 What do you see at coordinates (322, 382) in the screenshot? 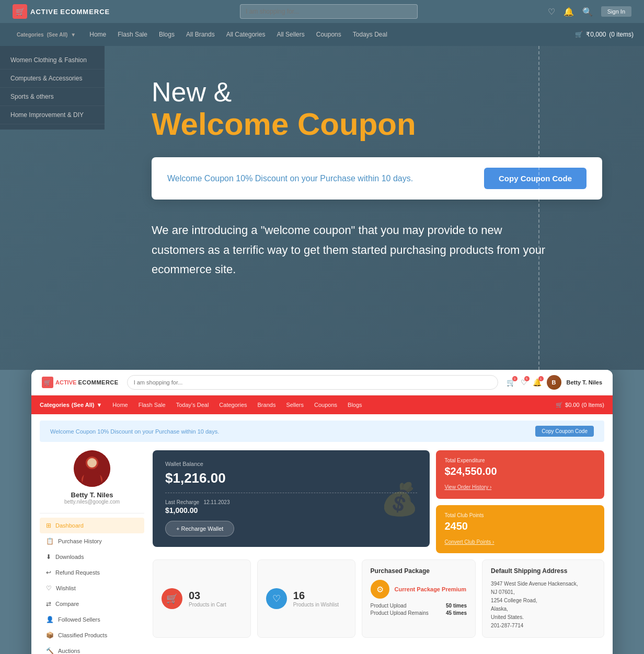
I see `dashboard-topbar: 🛒 ACTIVE ECOMMERCE 🛒3 ♡5 🔔1 B Betty T. N…` at bounding box center [322, 382].